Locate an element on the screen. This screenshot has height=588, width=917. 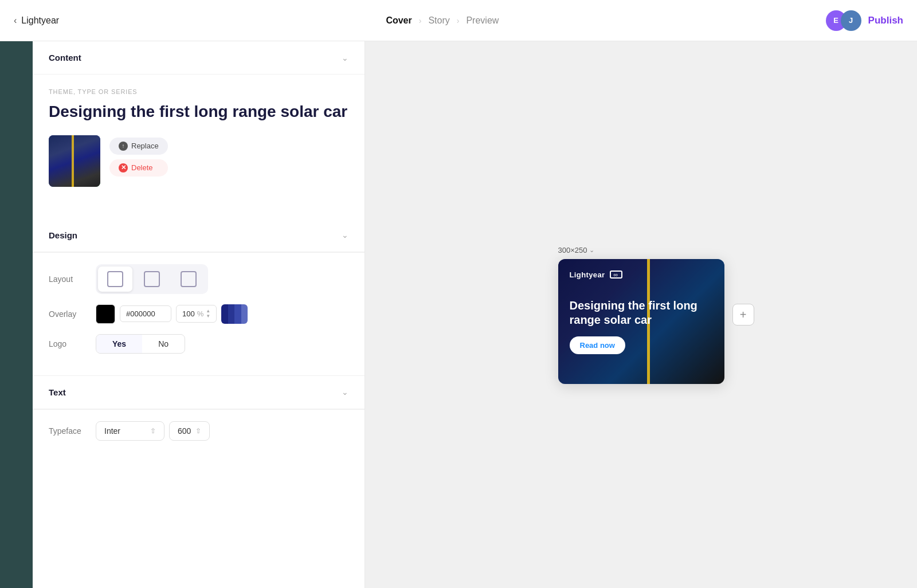
typeface-value: Inter is located at coordinates (112, 431).